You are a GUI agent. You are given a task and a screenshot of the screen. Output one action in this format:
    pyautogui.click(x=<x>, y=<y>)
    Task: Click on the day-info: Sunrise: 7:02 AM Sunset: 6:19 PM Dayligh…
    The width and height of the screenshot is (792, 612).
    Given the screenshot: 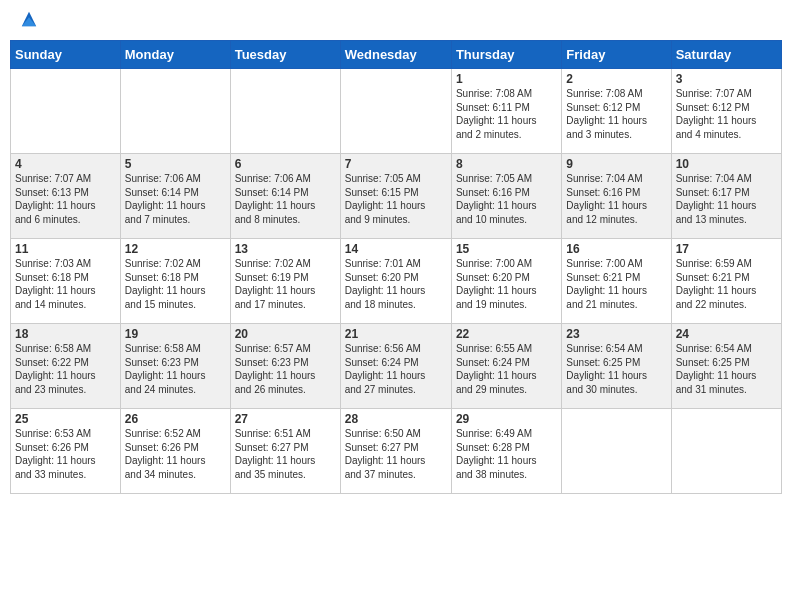 What is the action you would take?
    pyautogui.click(x=286, y=284)
    